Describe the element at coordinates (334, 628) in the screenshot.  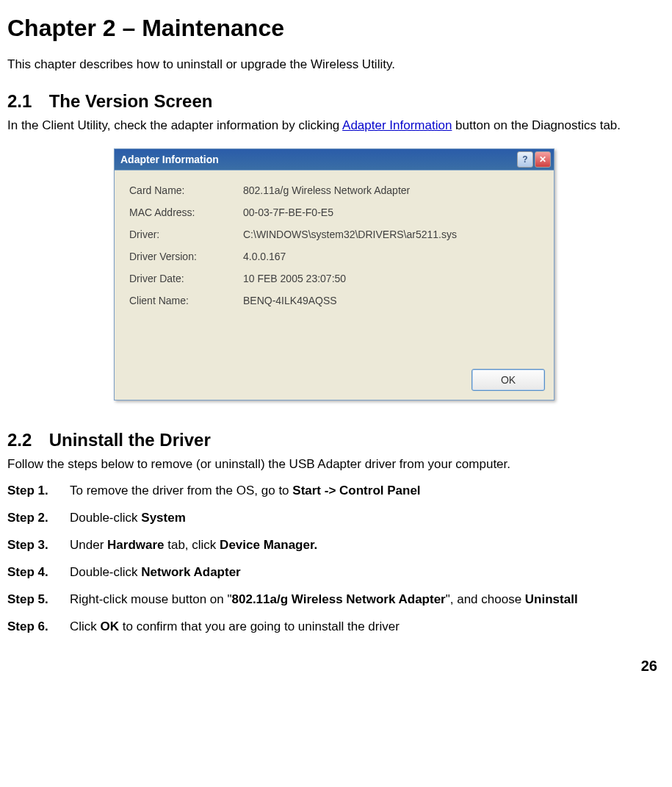
I see `step-row: Step 6. Click OK to confirm that you are…` at that location.